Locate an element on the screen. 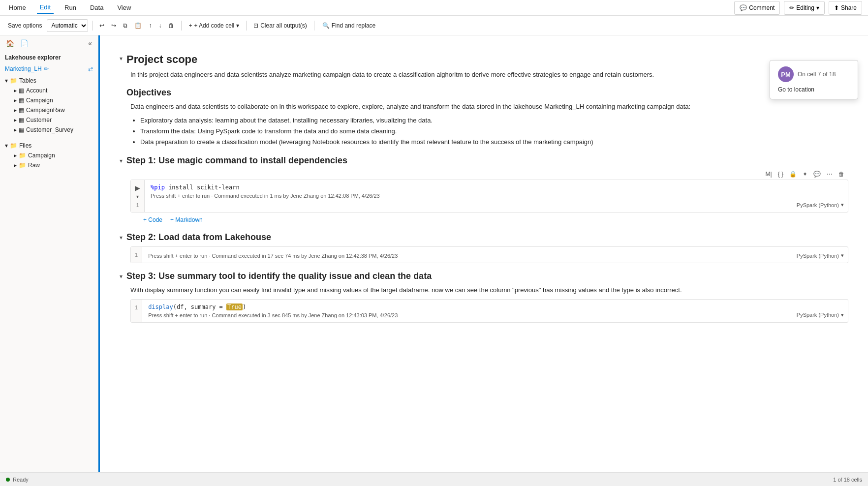 The image size is (868, 486). cell1-code: %pip install scikit-learn is located at coordinates (468, 187).